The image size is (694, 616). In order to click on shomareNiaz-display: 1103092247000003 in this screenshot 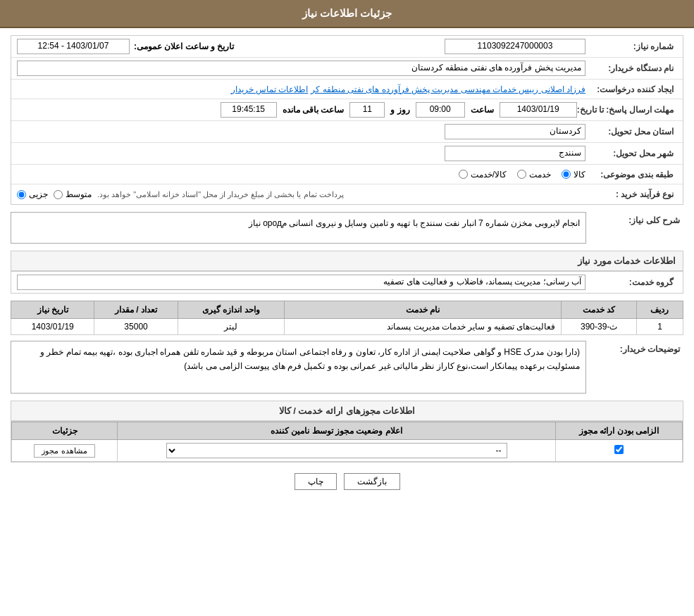, I will do `click(515, 46)`.